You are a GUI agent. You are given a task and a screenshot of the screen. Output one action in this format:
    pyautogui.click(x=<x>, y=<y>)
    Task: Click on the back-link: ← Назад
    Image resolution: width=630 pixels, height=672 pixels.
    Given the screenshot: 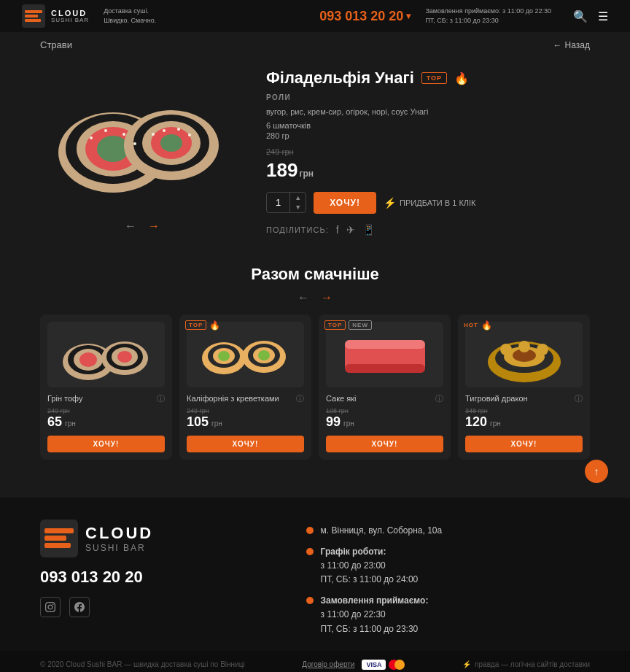 What is the action you would take?
    pyautogui.click(x=572, y=45)
    